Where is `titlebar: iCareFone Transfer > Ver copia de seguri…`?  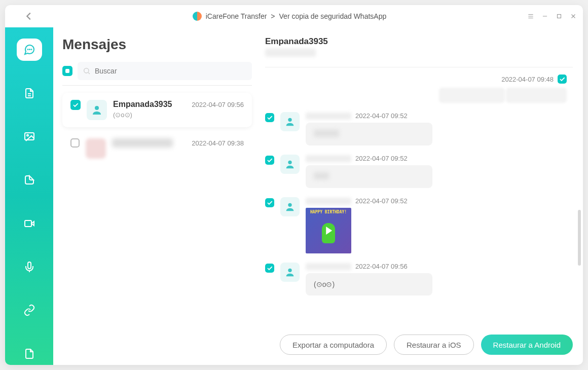 titlebar: iCareFone Transfer > Ver copia de seguri… is located at coordinates (294, 16).